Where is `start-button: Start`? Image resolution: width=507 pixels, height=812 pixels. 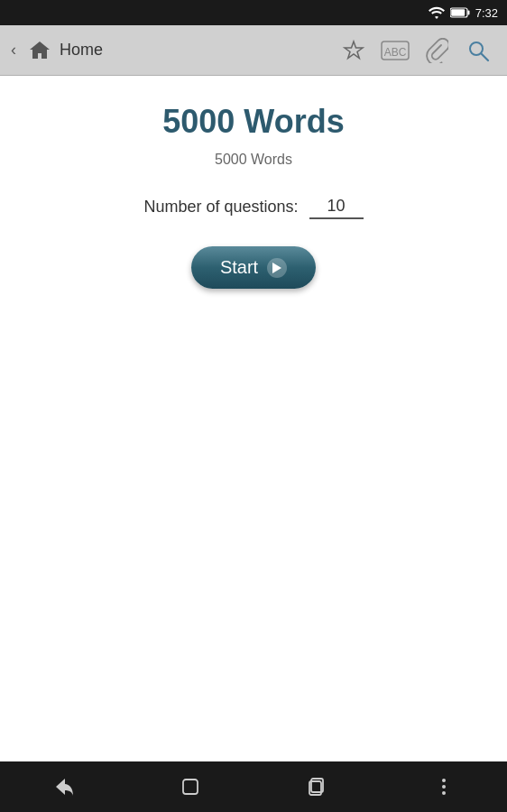
start-button: Start is located at coordinates (254, 267).